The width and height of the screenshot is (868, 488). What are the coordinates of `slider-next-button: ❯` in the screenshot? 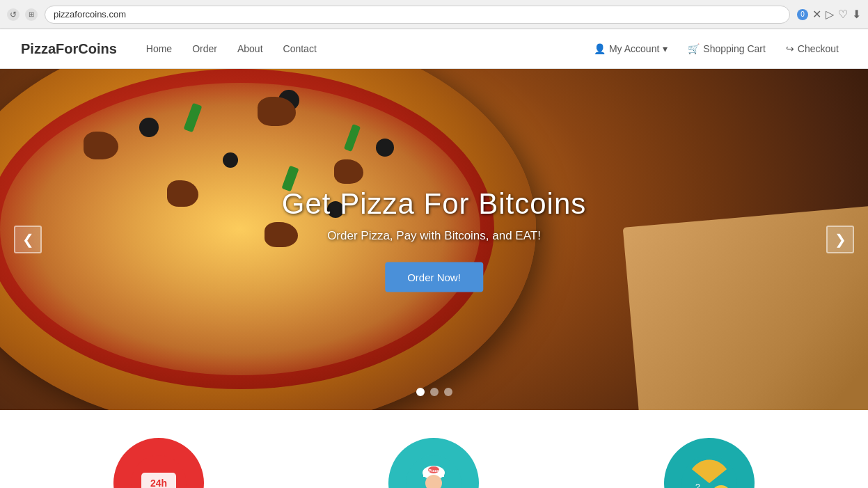 It's located at (840, 239).